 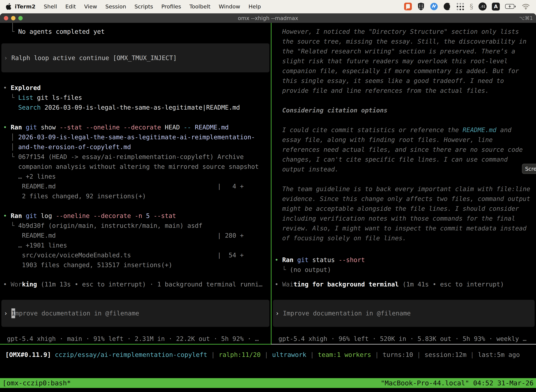 I want to click on terminal-line: essay file, along with finding root file…, so click(x=404, y=140).